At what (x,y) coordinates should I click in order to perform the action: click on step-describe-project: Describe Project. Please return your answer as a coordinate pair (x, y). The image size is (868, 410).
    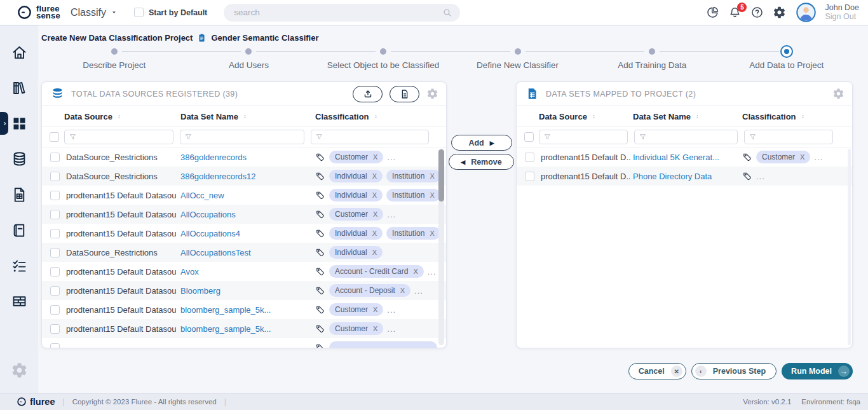
    Looking at the image, I should click on (114, 60).